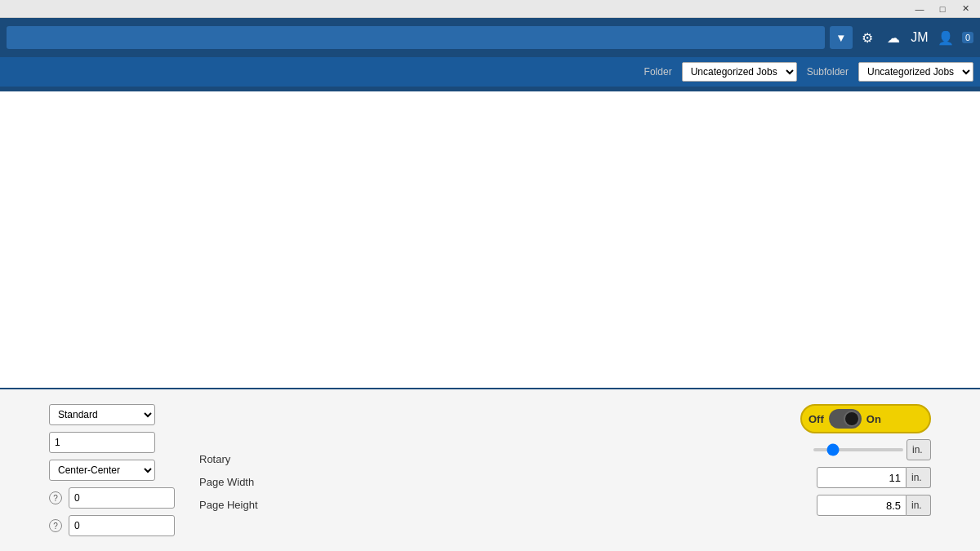  I want to click on quantity-row, so click(112, 442).